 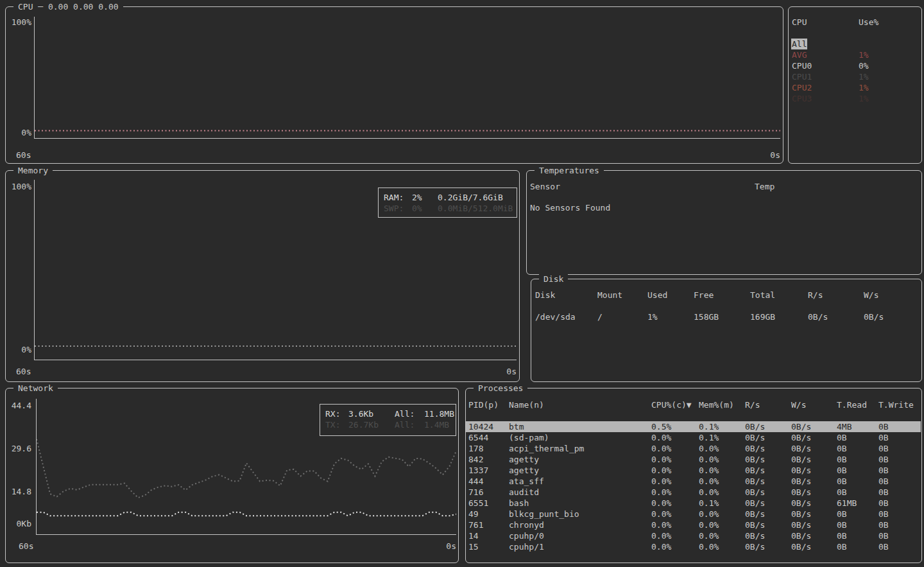 I want to click on cell: agetty, so click(x=580, y=460).